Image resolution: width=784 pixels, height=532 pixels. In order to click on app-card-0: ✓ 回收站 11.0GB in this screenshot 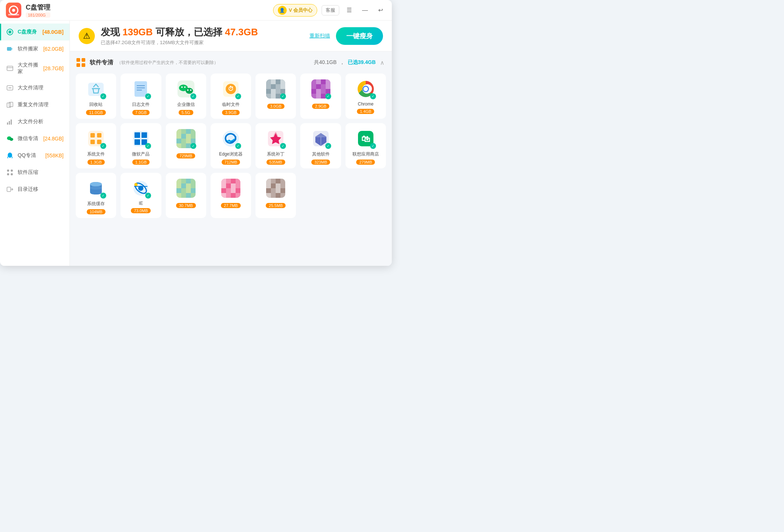, I will do `click(96, 96)`.